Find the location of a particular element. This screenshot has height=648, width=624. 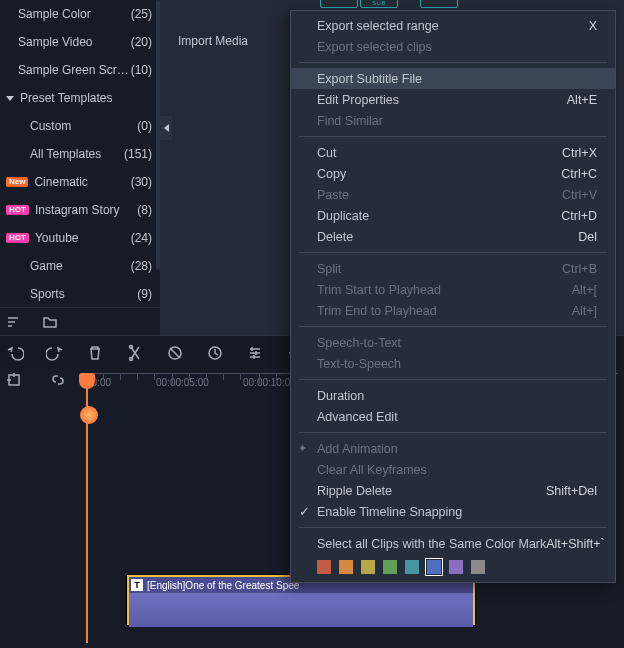

delete-button is located at coordinates (95, 353).